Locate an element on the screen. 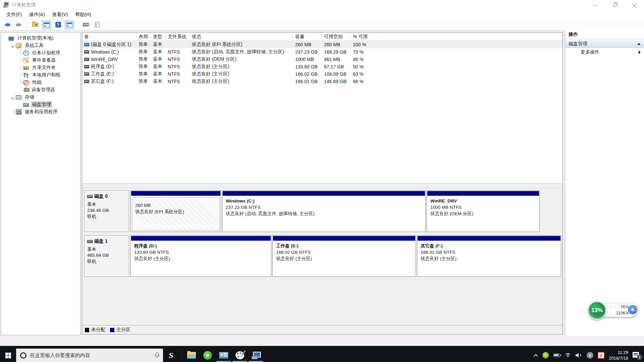 This screenshot has height=362, width=644. taskbar-clock: 11:29 2018/7/18 is located at coordinates (619, 355).